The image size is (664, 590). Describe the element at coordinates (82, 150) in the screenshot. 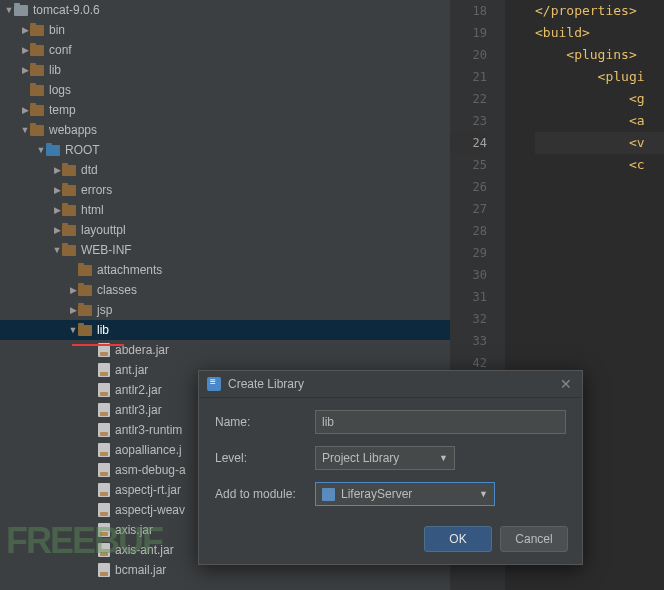

I see `tree-label: ROOT` at that location.